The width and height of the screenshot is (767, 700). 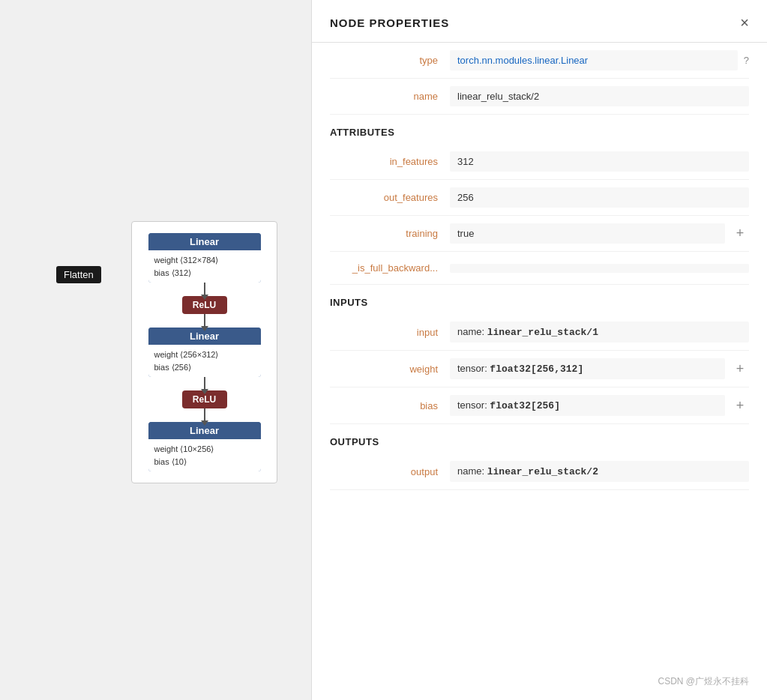 What do you see at coordinates (79, 274) in the screenshot?
I see `flatten-label: Flatten` at bounding box center [79, 274].